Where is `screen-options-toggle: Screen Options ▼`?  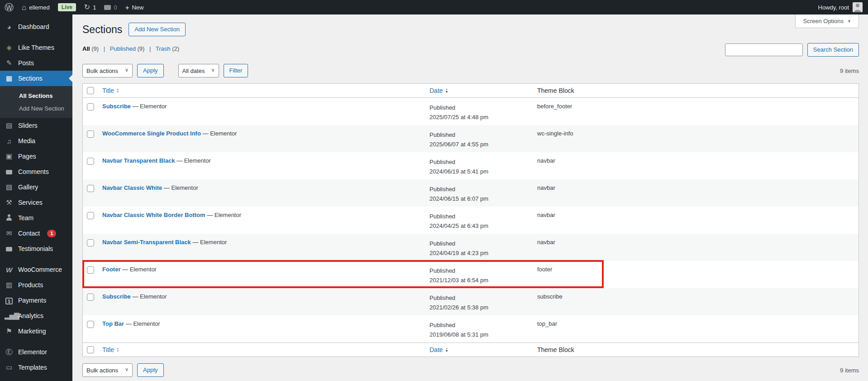
screen-options-toggle: Screen Options ▼ is located at coordinates (827, 21).